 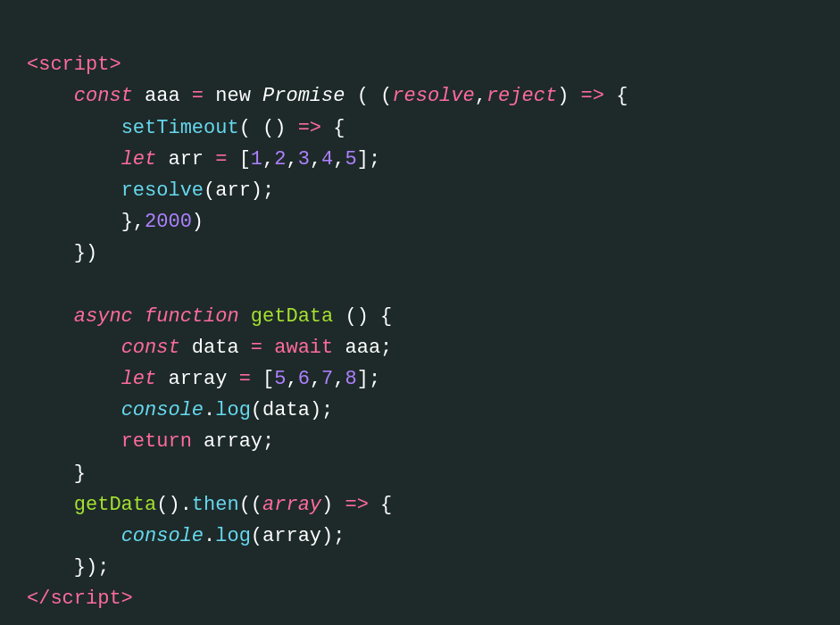 What do you see at coordinates (327, 96) in the screenshot?
I see `line-1: const aaa = new Promise ( (resolve,rejec…` at bounding box center [327, 96].